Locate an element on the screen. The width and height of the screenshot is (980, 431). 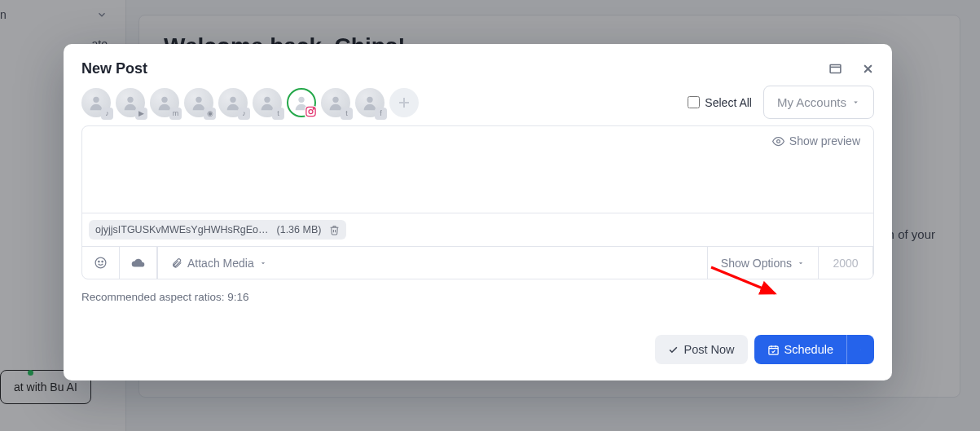
show-options-dropdown: Show Options is located at coordinates (762, 262).